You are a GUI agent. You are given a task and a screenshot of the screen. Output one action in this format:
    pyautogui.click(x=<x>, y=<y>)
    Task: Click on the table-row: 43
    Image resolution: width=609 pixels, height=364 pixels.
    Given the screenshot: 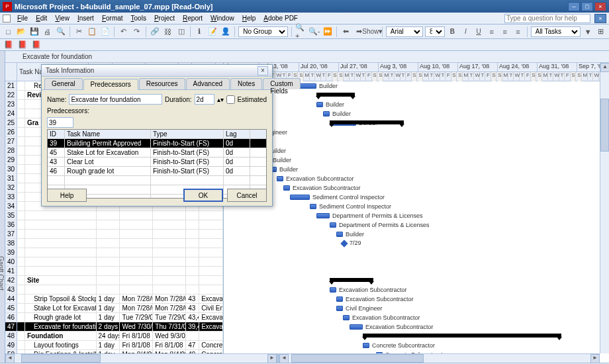 What is the action you would take?
    pyautogui.click(x=114, y=290)
    